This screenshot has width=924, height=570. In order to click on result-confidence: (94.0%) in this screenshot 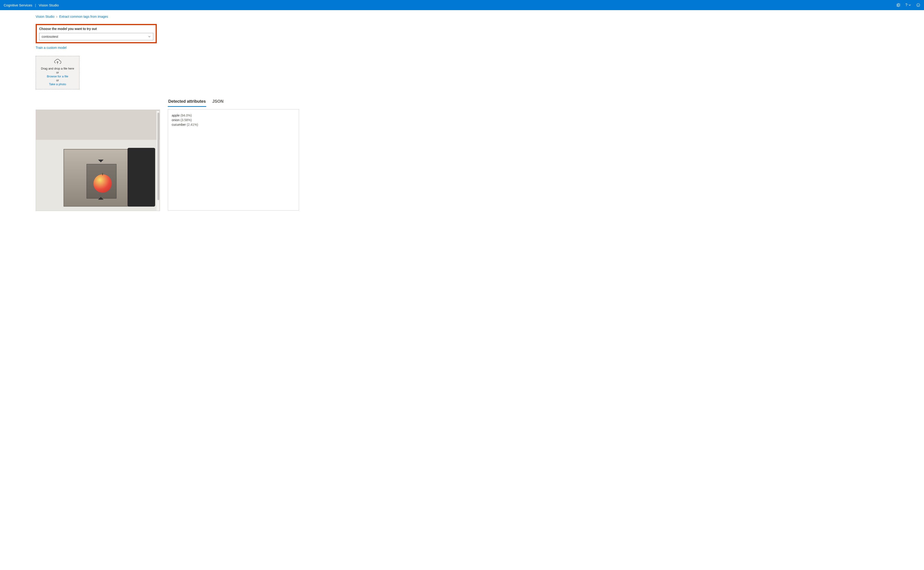, I will do `click(186, 115)`.